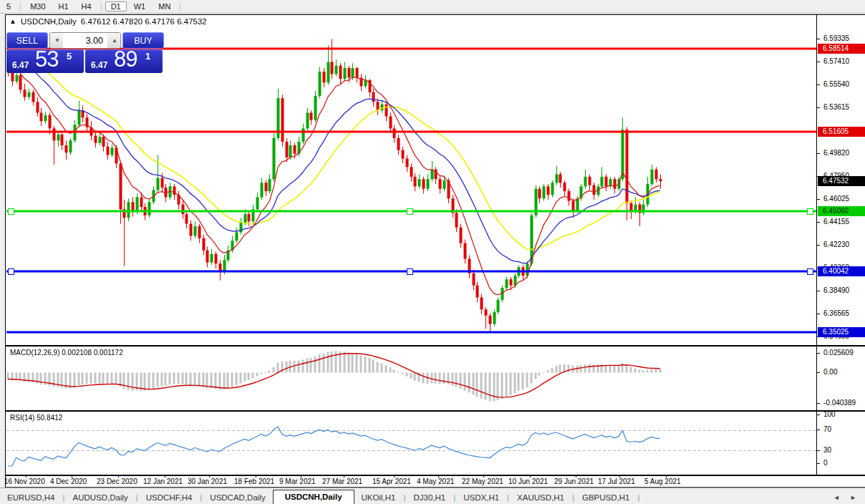 This screenshot has height=504, width=865. I want to click on price-axis: 6.593356.574106.555406.536156.498206.479…, so click(841, 245).